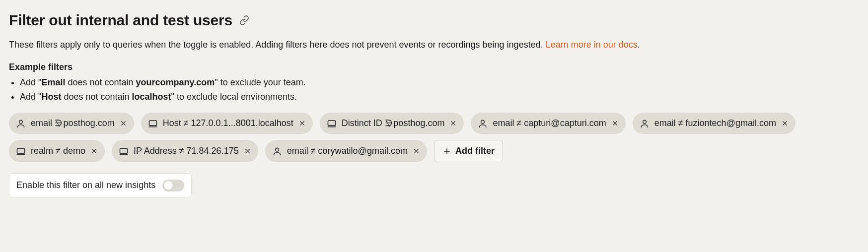  I want to click on filter-chip-label: Distinct ID posthog.com, so click(393, 123).